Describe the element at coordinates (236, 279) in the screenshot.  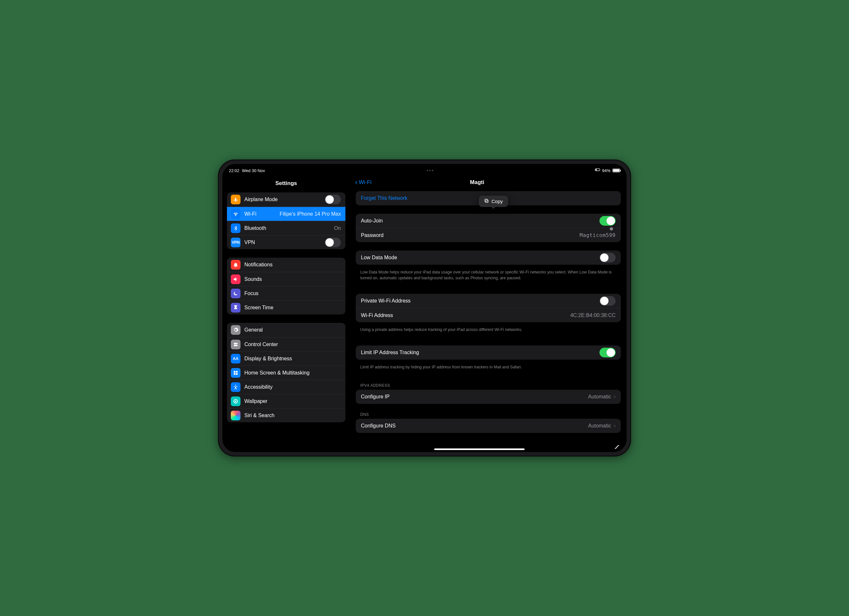
I see `speaker-icon` at that location.